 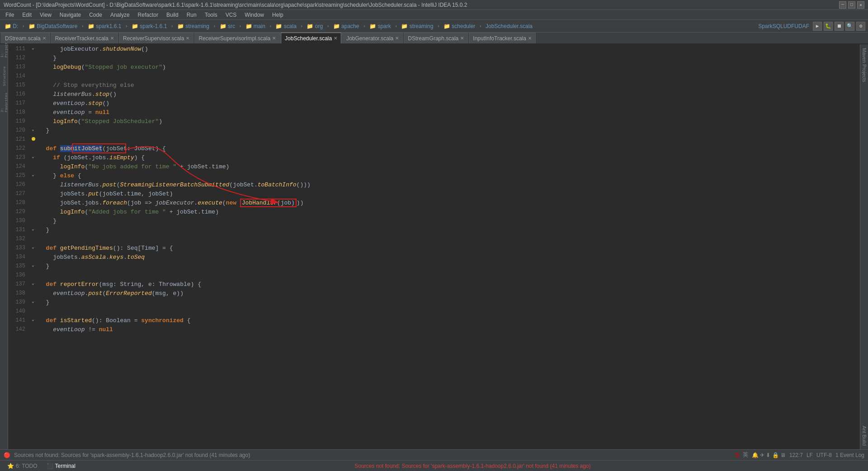 I want to click on terminal-label: Terminal, so click(x=65, y=466).